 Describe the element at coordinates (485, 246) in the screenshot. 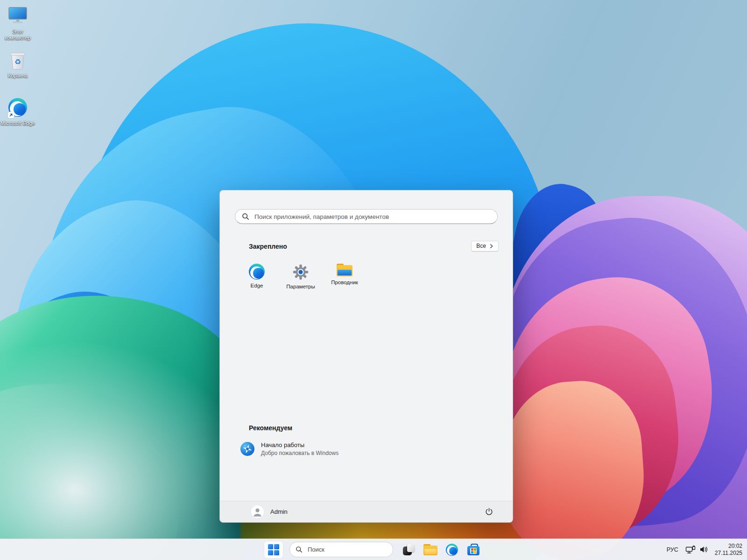

I see `pinned-all-button: Все` at that location.